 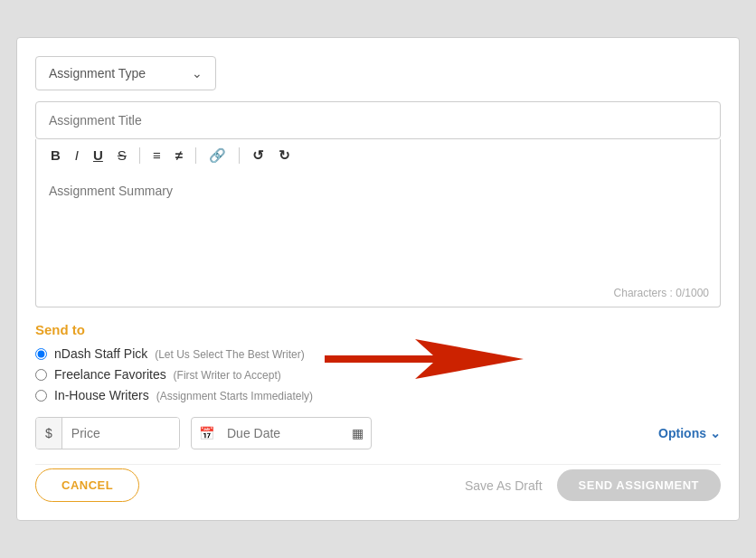 I want to click on options-button: Options ⌄, so click(x=689, y=433).